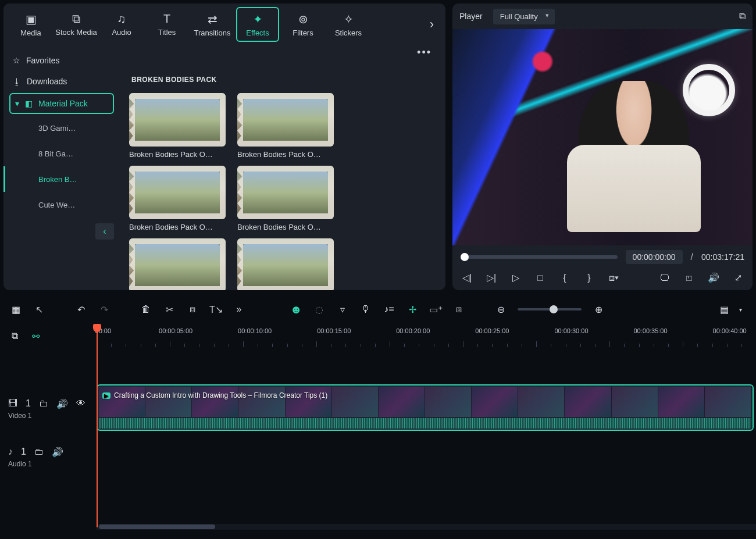  What do you see at coordinates (62, 103) in the screenshot?
I see `sidebar-material-pack: ▾◧Material Pack` at bounding box center [62, 103].